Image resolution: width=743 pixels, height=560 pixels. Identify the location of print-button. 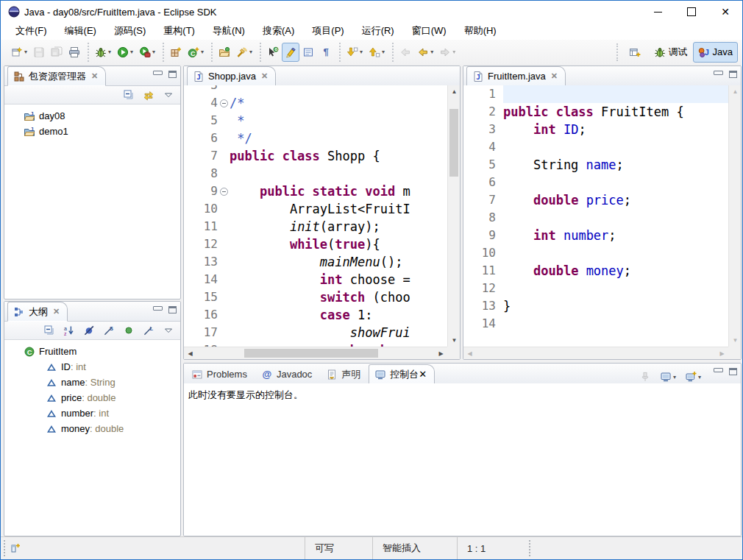
(74, 52).